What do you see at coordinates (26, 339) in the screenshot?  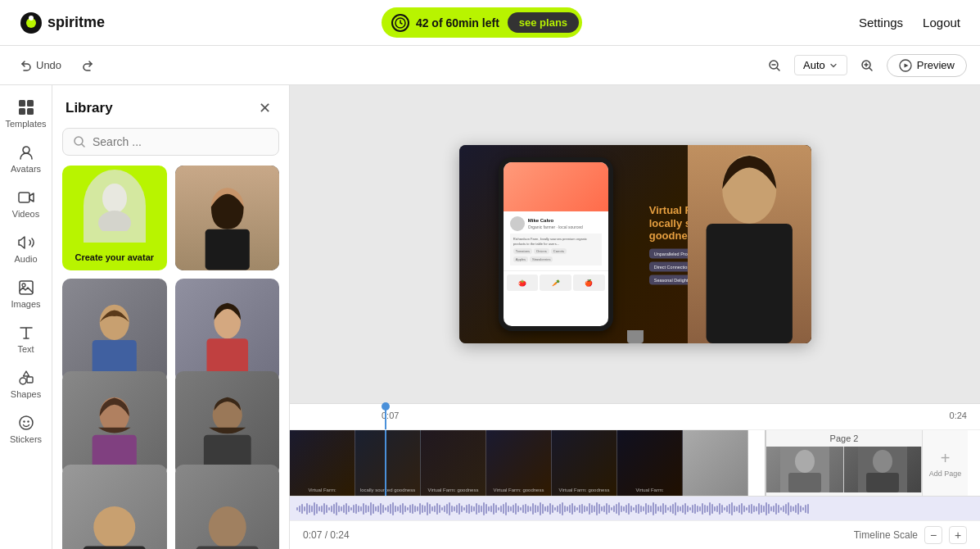 I see `sidebar-item-text: Text` at bounding box center [26, 339].